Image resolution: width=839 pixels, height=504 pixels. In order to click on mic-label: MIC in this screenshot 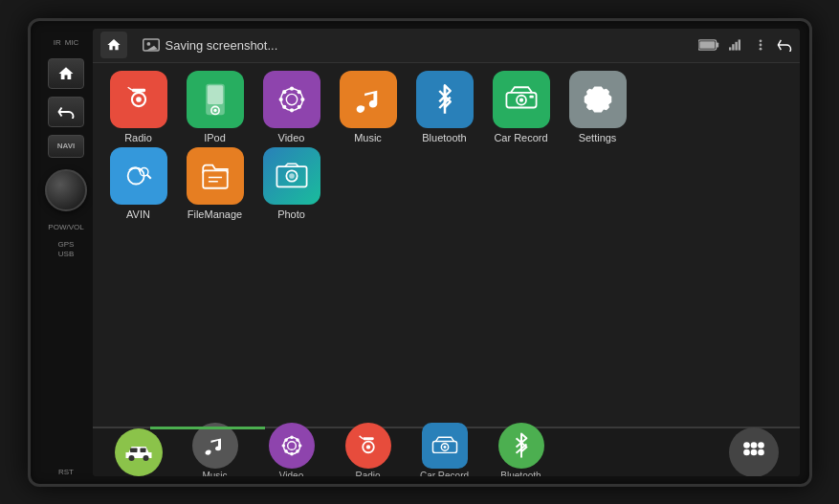, I will do `click(73, 42)`.